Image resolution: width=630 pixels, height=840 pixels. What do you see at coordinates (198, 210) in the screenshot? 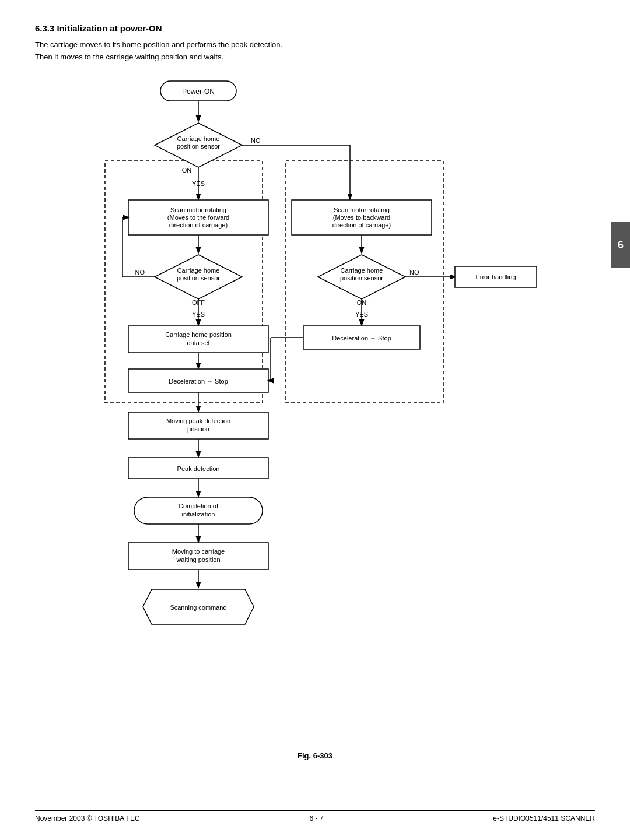
I see `scan-fwd-line1: Scan motor rotating` at bounding box center [198, 210].